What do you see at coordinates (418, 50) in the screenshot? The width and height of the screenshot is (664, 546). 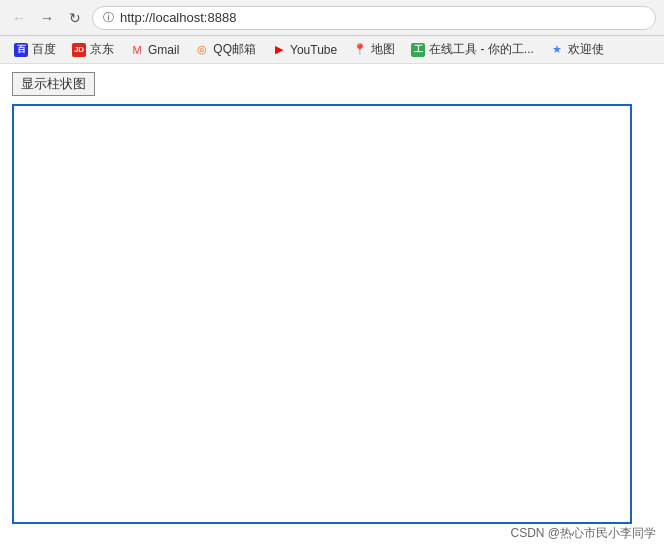 I see `tools-favicon: 工` at bounding box center [418, 50].